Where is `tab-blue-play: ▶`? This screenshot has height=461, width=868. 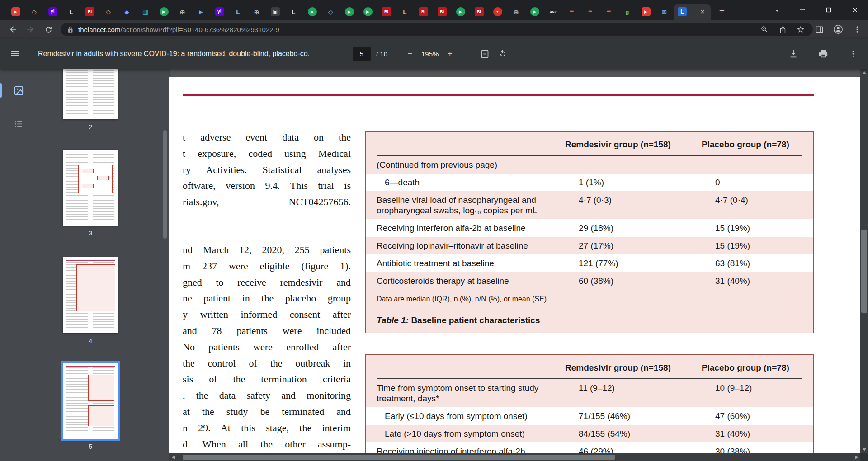
tab-blue-play: ▶ is located at coordinates (201, 12).